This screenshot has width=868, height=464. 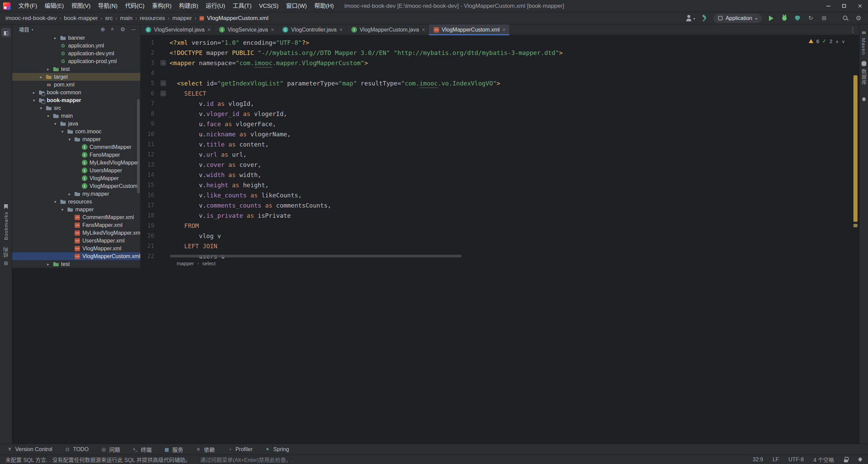 I want to click on tool-window-button: 服务, so click(x=174, y=449).